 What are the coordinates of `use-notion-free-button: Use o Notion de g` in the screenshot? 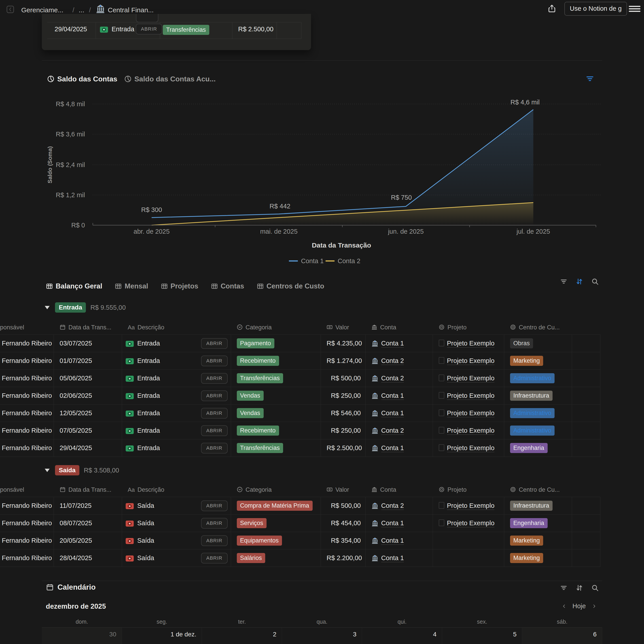 It's located at (596, 9).